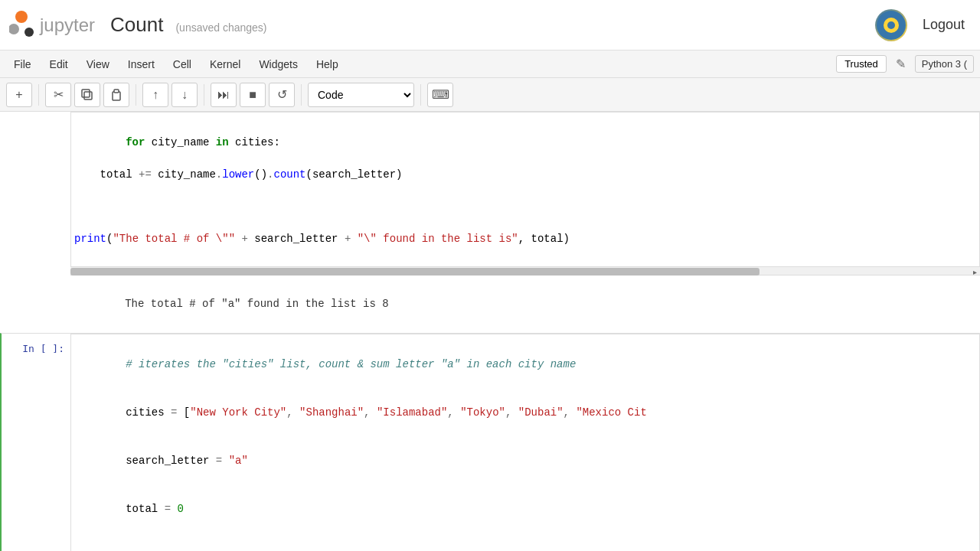  Describe the element at coordinates (238, 174) in the screenshot. I see `func-lower: lower` at that location.